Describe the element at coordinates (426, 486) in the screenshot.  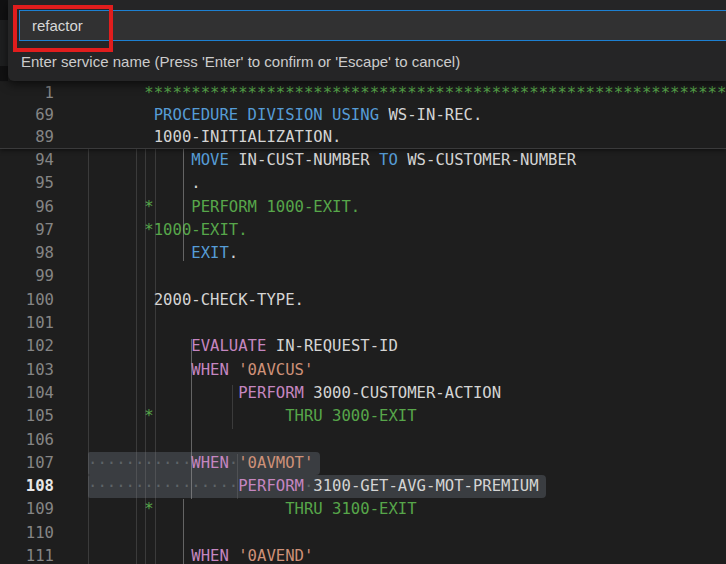
I see `token-identifier: 3100-GET-AVG-MOT-PREMIUM` at that location.